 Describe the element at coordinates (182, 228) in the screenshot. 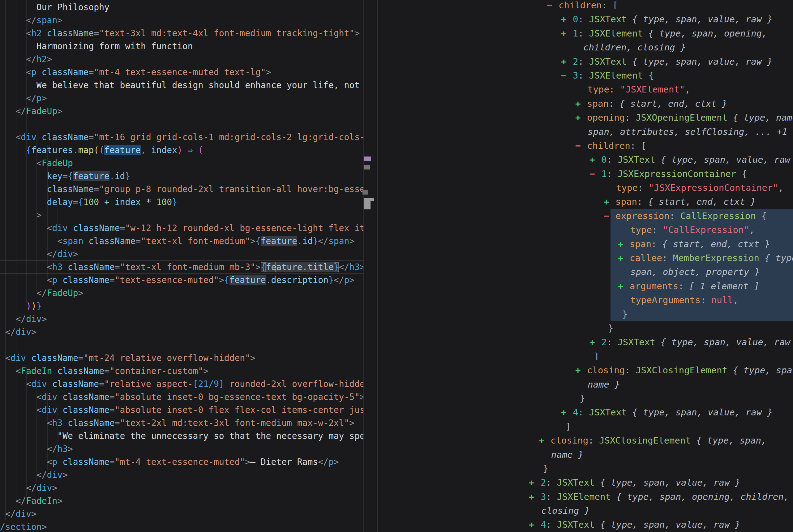

I see `code-line: <div className="w-12 h-12 rounded-xl bg-…` at that location.